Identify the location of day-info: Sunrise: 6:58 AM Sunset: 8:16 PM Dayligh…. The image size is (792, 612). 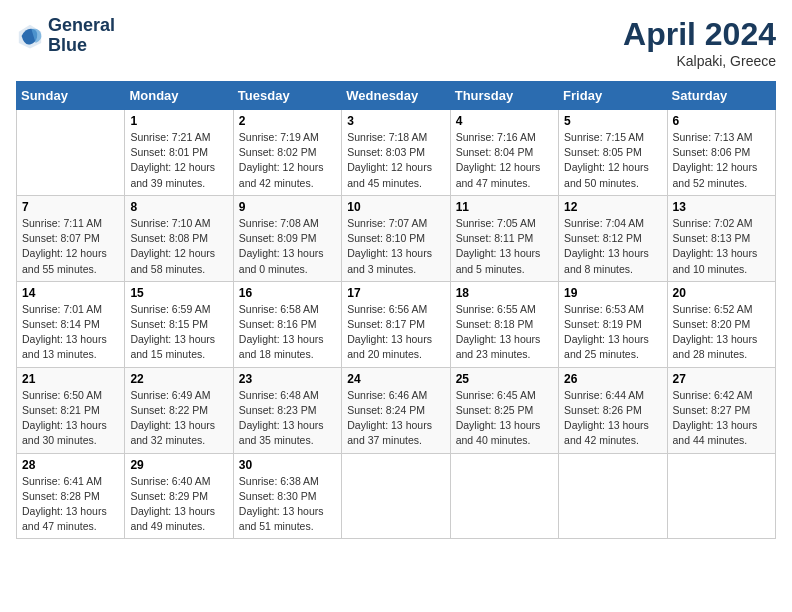
(288, 332).